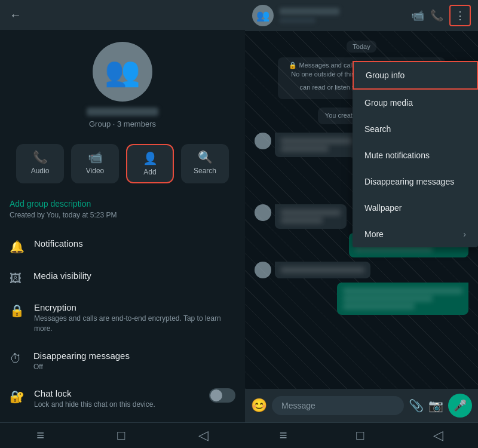 The width and height of the screenshot is (478, 448). Describe the element at coordinates (122, 164) in the screenshot. I see `action-buttons: 📞 Audio 📹 Video 👤 Add 🔍 Search` at that location.